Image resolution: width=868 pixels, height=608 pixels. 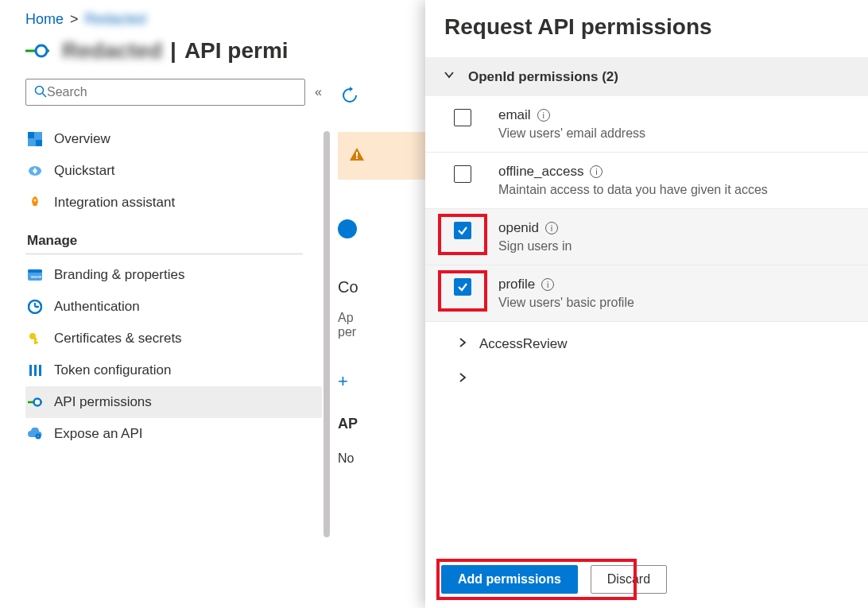 I want to click on sidebar-item-label: Integration assistant, so click(x=114, y=203).